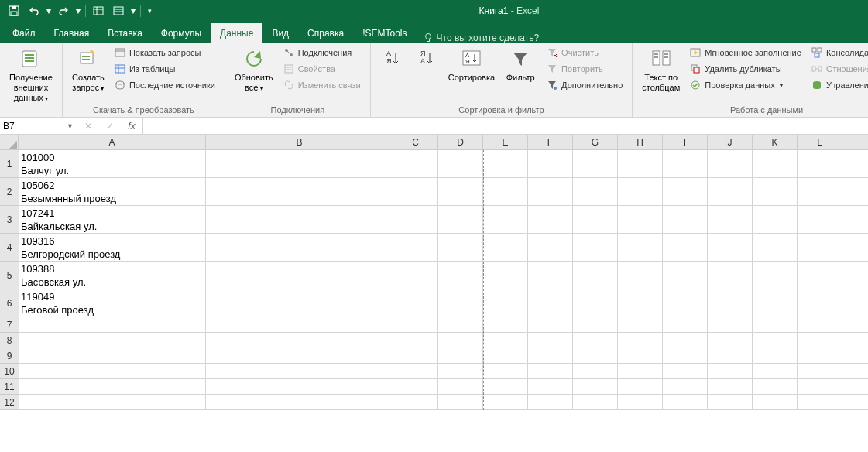 This screenshot has height=452, width=868. I want to click on flash-fill-button: Мгновенное заполнение, so click(745, 53).